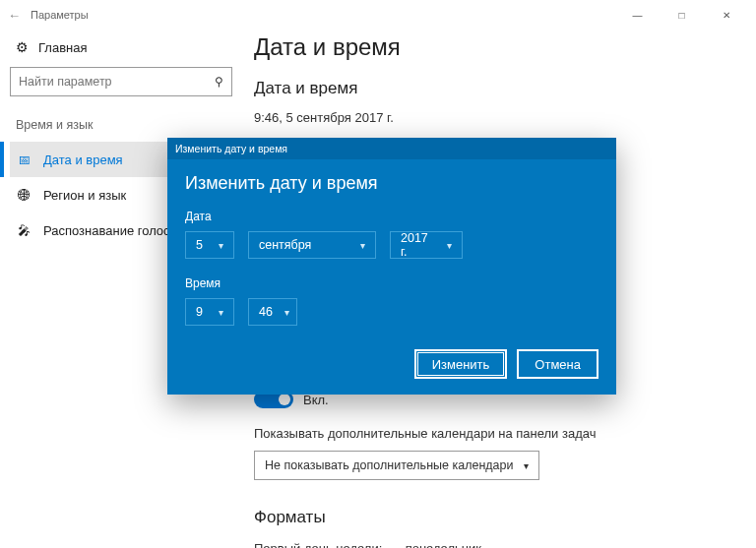  I want to click on month-picker: сентября ▾, so click(312, 245).